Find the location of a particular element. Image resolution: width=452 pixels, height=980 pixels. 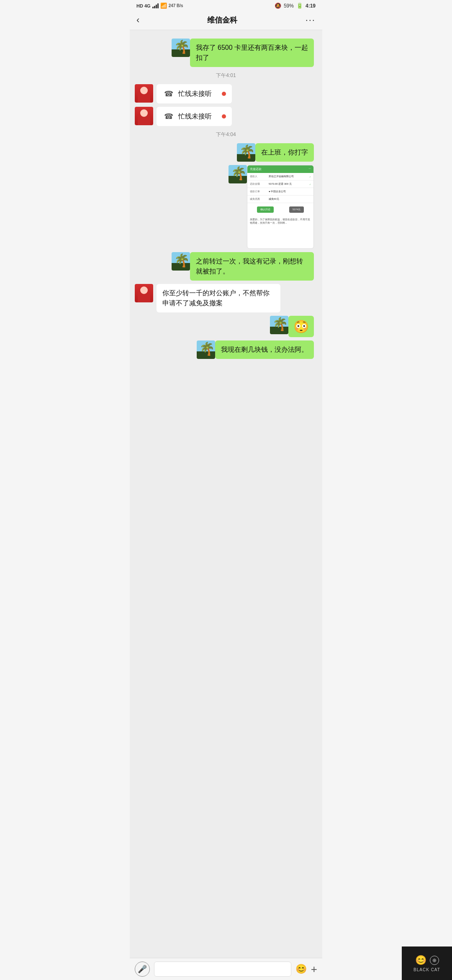

nav-bar: ‹ 维信金科 ··· is located at coordinates (226, 20).